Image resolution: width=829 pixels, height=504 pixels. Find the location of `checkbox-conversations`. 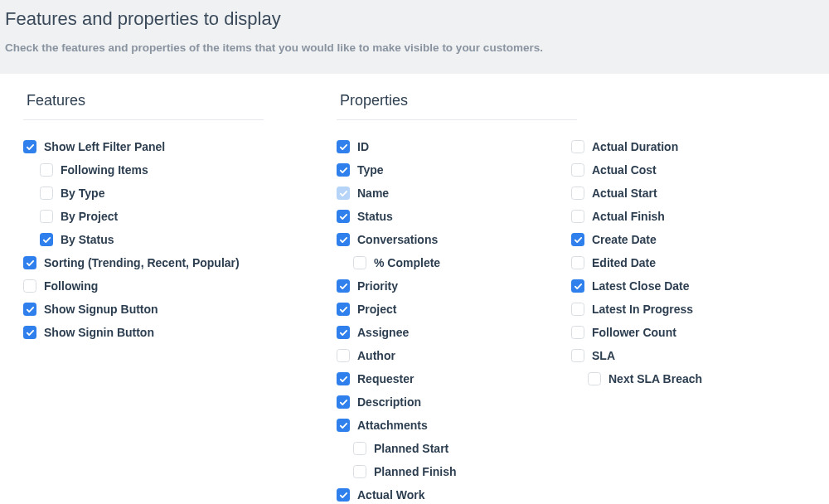

checkbox-conversations is located at coordinates (343, 240).